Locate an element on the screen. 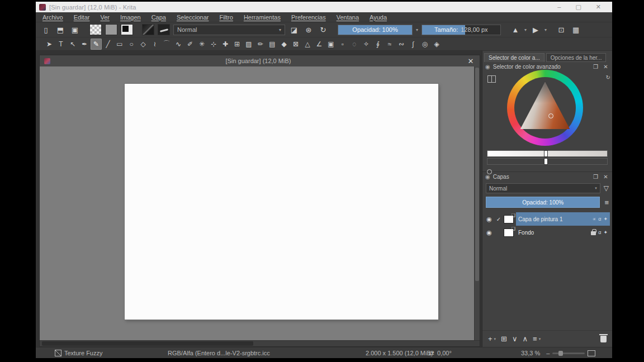 The width and height of the screenshot is (644, 362). bezier-curve-tool: ⌒ is located at coordinates (167, 44).